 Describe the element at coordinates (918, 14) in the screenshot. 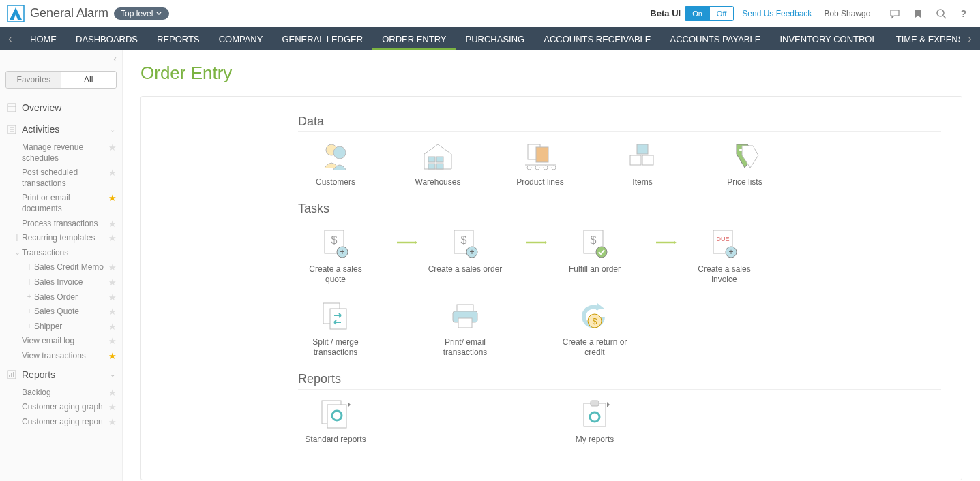

I see `bookmark-icon` at that location.